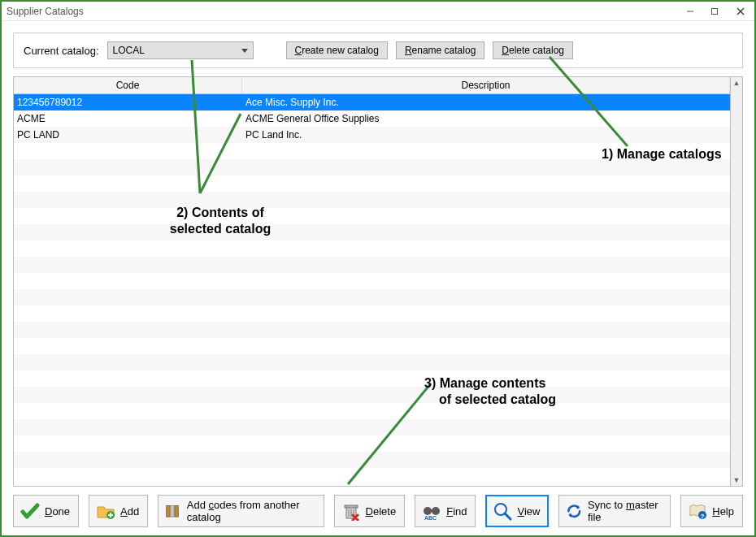 The height and width of the screenshot is (537, 756). What do you see at coordinates (128, 119) in the screenshot?
I see `cell-code: ACME` at bounding box center [128, 119].